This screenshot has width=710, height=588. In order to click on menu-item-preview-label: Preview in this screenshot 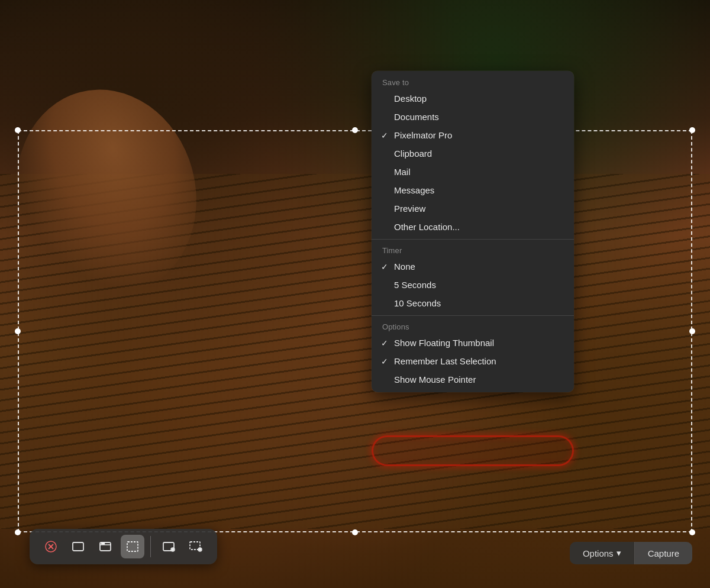, I will do `click(409, 208)`.